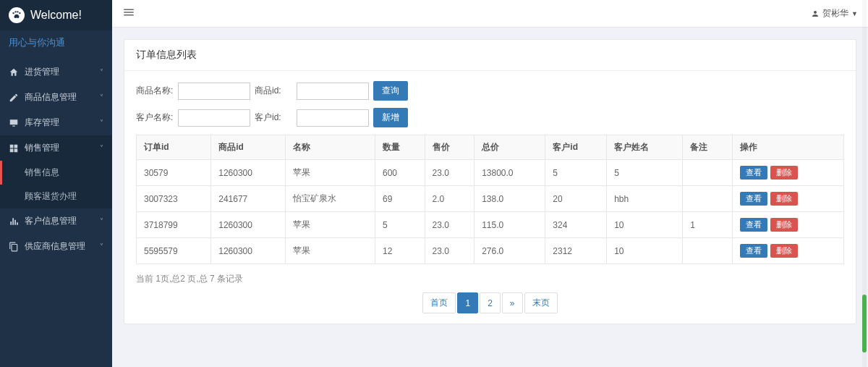  I want to click on filter-row-1: 商品名称: 商品id: 查询, so click(490, 91).